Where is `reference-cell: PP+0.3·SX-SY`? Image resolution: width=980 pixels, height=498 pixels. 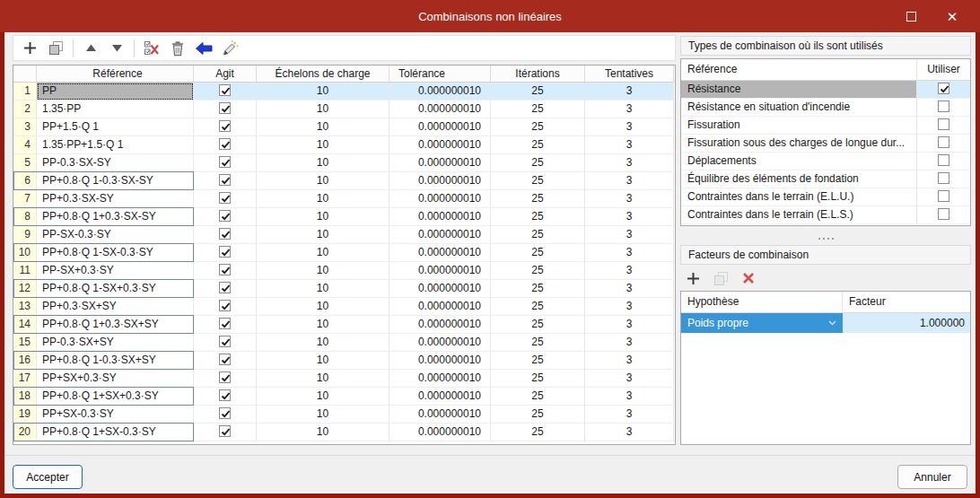 reference-cell: PP+0.3·SX-SY is located at coordinates (115, 199).